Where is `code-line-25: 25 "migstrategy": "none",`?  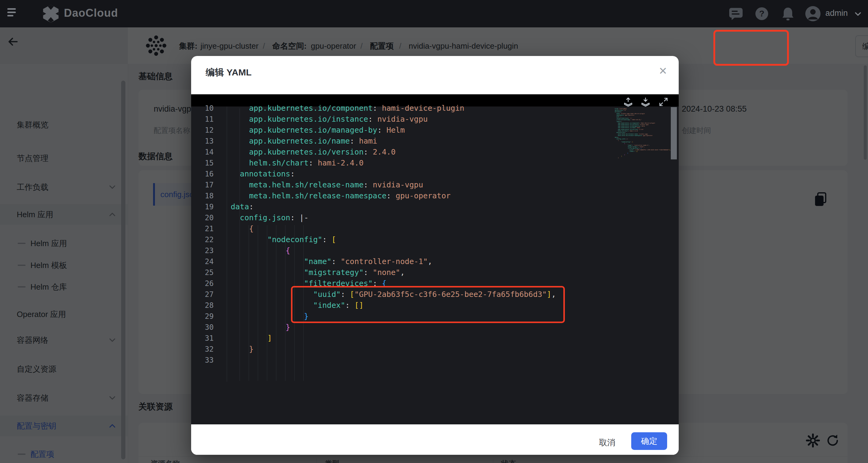
code-line-25: 25 "migstrategy": "none", is located at coordinates (435, 273).